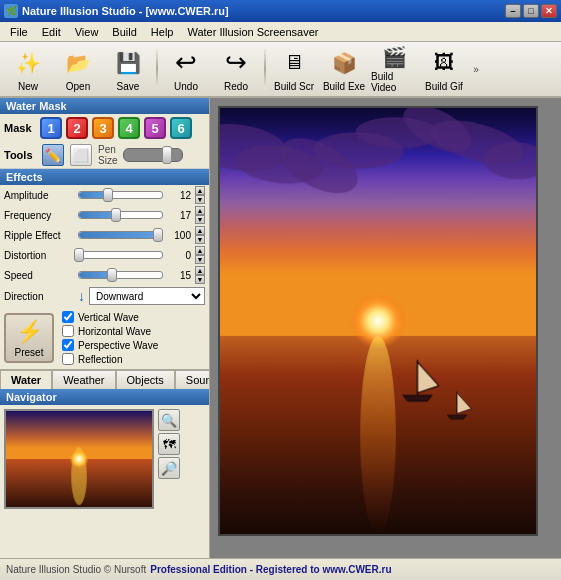 The width and height of the screenshot is (561, 580). Describe the element at coordinates (513, 11) in the screenshot. I see `minimize-button: –` at that location.